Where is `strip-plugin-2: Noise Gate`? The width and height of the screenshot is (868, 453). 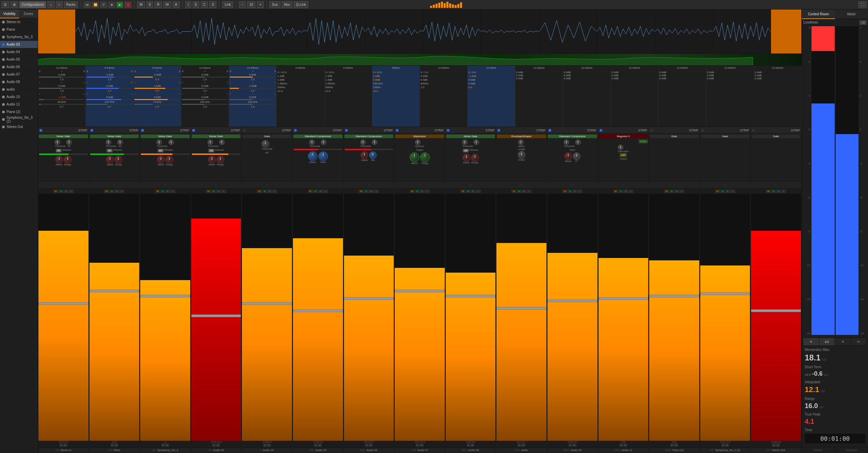 strip-plugin-2: Noise Gate is located at coordinates (114, 136).